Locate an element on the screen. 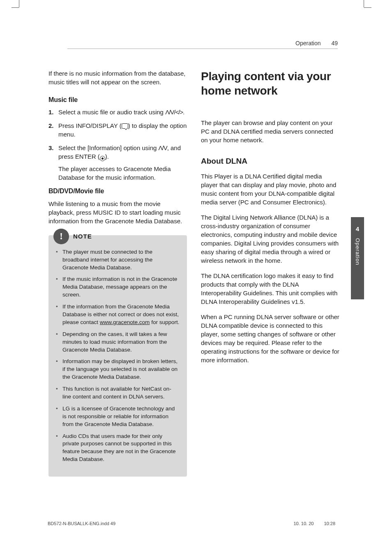 The width and height of the screenshot is (392, 535). enter-icon is located at coordinates (103, 159).